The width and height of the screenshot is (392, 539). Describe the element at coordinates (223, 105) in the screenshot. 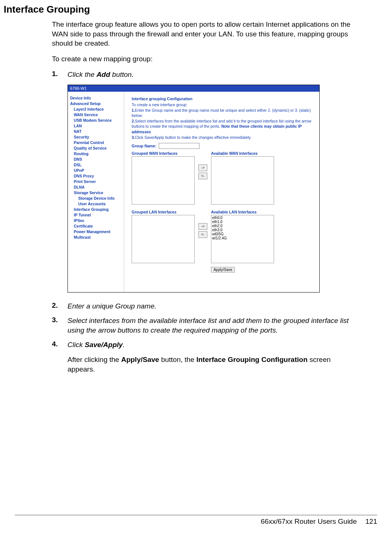

I see `config-subtitle: To create a new interface group:` at that location.